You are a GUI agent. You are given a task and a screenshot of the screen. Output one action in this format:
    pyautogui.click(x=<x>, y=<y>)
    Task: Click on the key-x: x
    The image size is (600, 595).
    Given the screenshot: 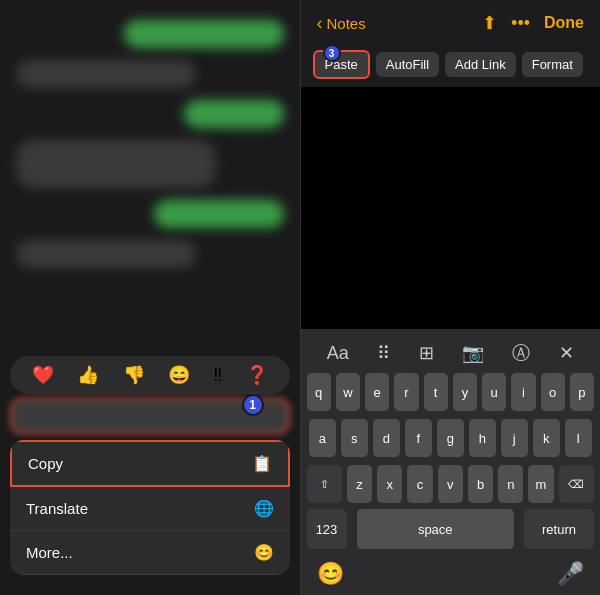 What is the action you would take?
    pyautogui.click(x=390, y=484)
    